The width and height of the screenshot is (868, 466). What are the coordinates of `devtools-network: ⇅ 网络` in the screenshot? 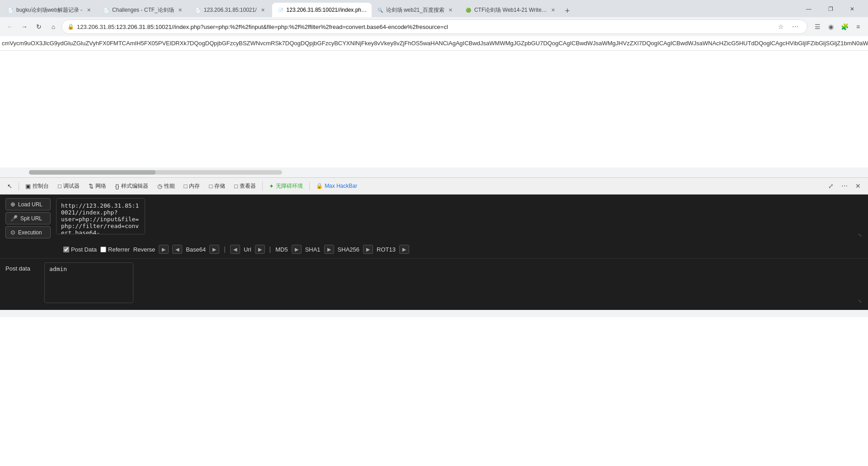 It's located at (98, 186).